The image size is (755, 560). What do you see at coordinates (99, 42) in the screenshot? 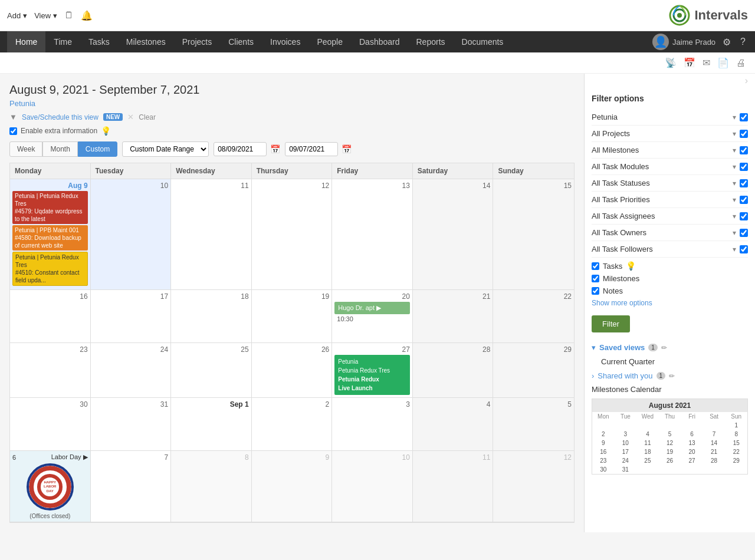
I see `nav-tasks: Tasks` at bounding box center [99, 42].